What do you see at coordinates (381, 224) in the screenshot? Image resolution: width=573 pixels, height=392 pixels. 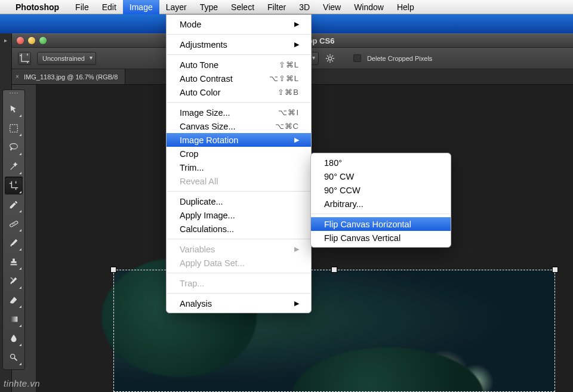 I see `rotation-menu-flip-canvas-horizontal: Flip Canvas Horizontal` at bounding box center [381, 224].